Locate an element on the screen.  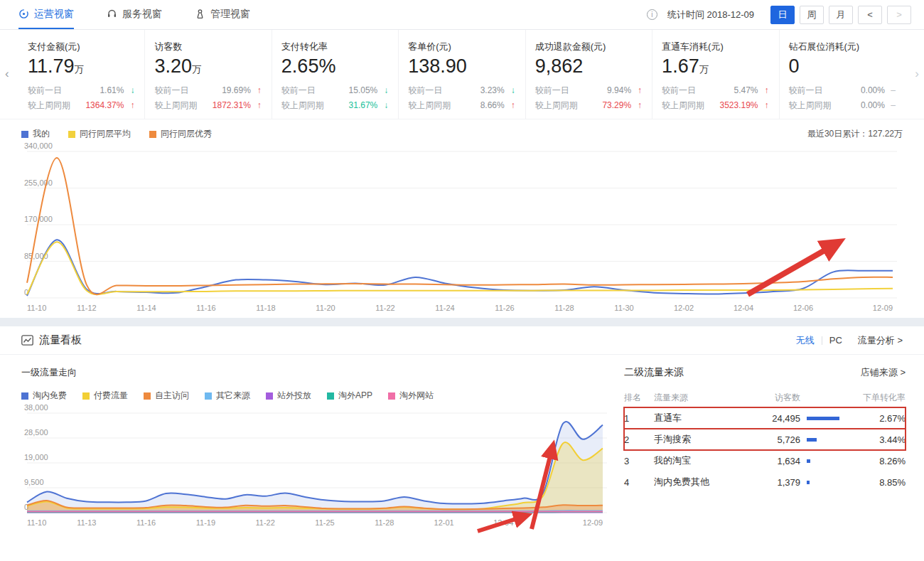
rank-cell: 1 is located at coordinates (639, 418).